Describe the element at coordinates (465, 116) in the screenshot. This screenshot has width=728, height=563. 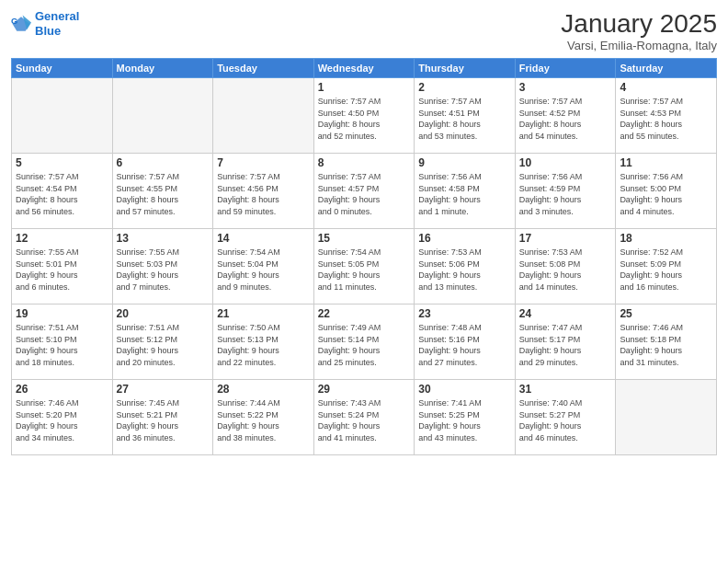
I see `calendar-day-cell: 2Sunrise: 7:57 AM Sunset: 4:51 PM Daylig…` at that location.